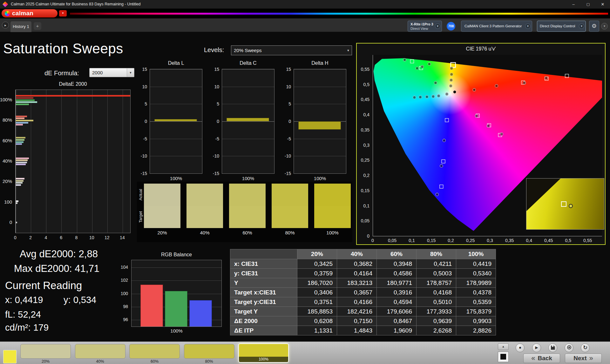 The width and height of the screenshot is (610, 364). I want to click on de-formula-dropdown: 2000 ▼, so click(112, 72).